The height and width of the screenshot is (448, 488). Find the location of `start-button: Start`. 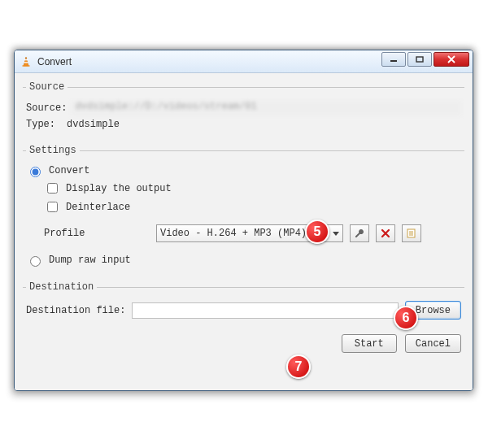

start-button: Start is located at coordinates (369, 343).